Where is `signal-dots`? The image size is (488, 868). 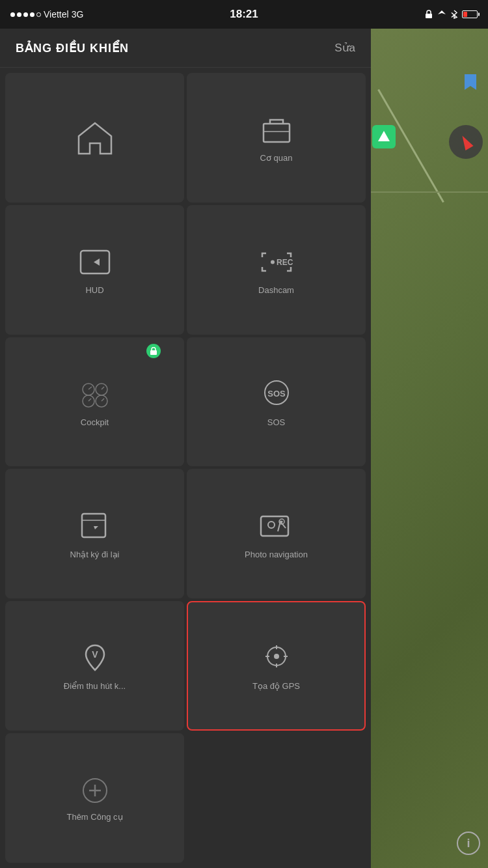
signal-dots is located at coordinates (26, 14).